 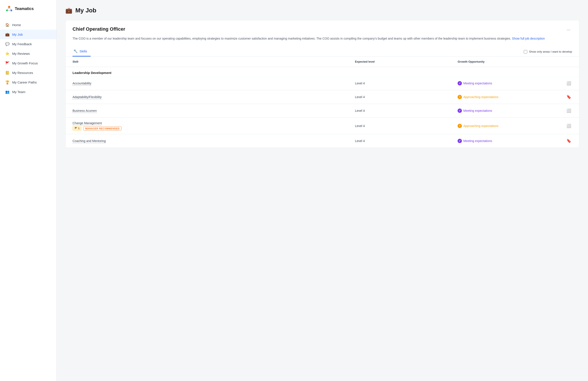 What do you see at coordinates (207, 126) in the screenshot?
I see `skill-cell: Change Management🚩 1MANAGER RECOMMENDED` at bounding box center [207, 126].